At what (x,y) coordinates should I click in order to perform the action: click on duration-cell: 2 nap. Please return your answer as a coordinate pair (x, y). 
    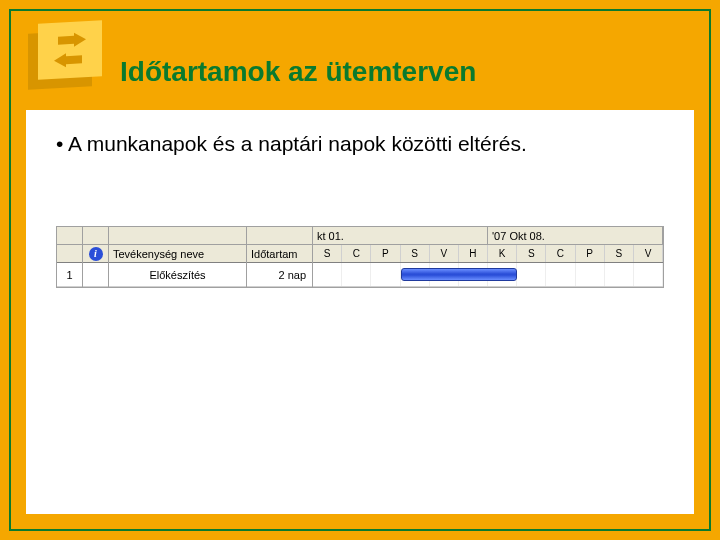
    Looking at the image, I should click on (280, 275).